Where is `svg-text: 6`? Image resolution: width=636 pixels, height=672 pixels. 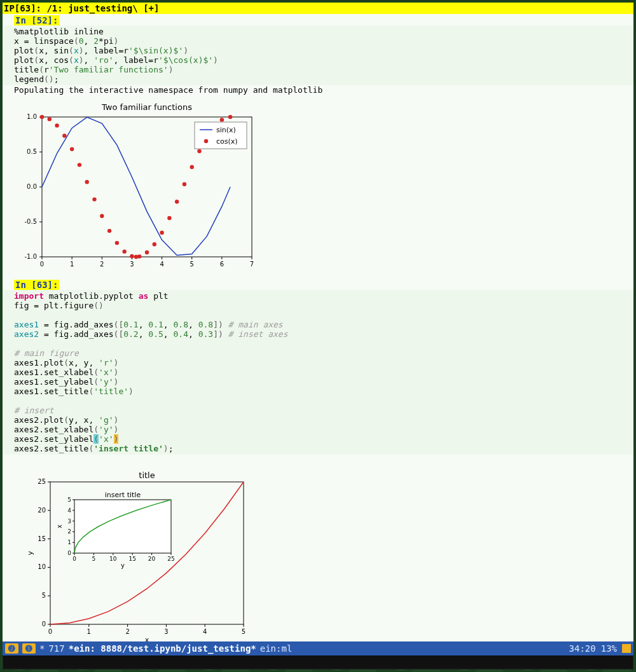
svg-text: 6 is located at coordinates (222, 264).